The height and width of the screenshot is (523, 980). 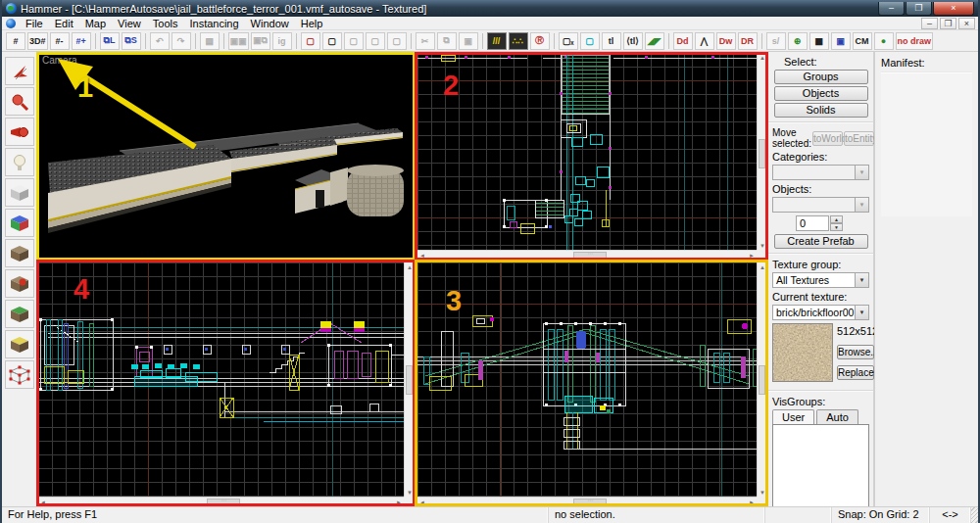 I want to click on menu-item: Tools, so click(x=166, y=24).